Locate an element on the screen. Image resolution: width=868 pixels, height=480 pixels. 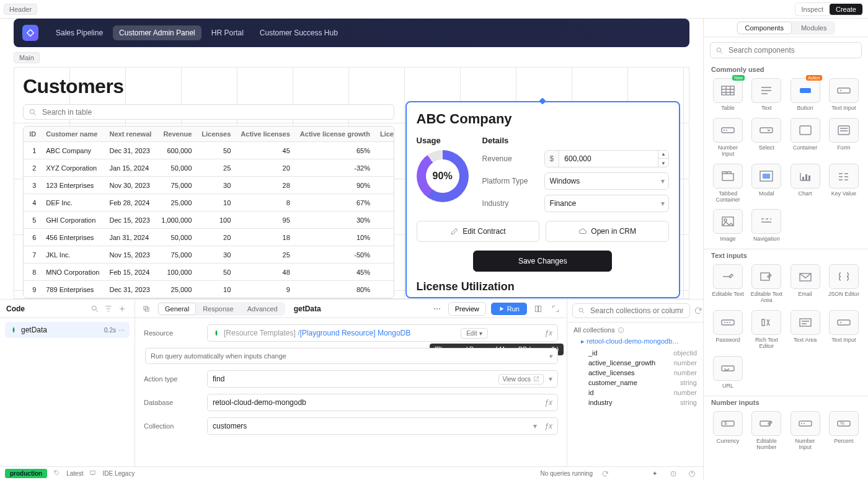
duplicate-icon is located at coordinates (146, 309).